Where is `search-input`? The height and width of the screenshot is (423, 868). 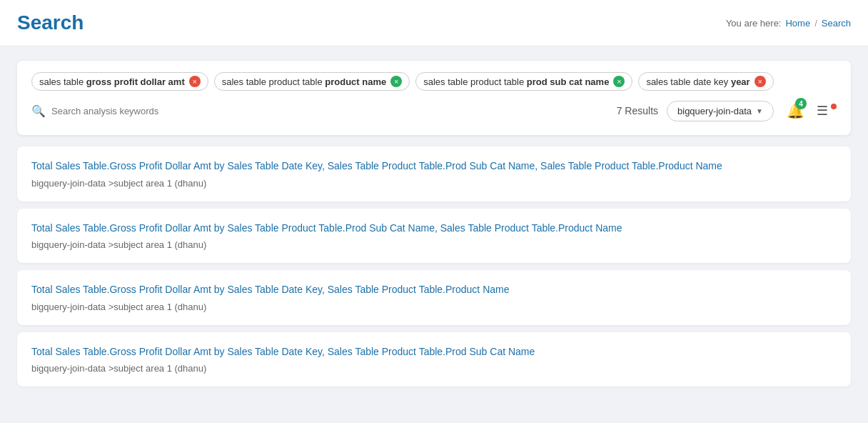
search-input is located at coordinates (331, 111).